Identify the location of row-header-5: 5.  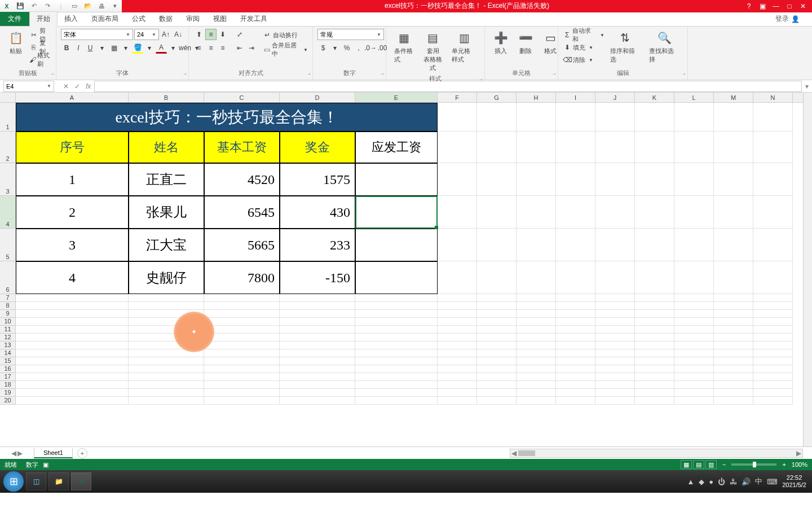
(8, 245).